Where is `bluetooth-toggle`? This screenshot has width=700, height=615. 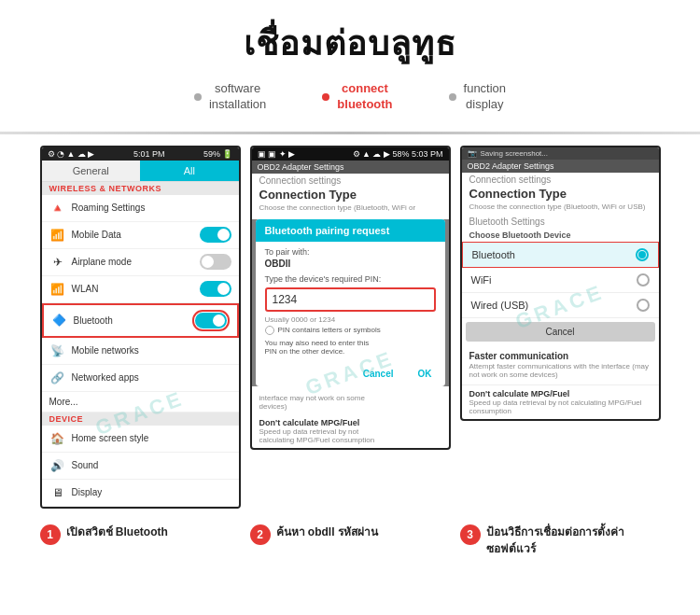 bluetooth-toggle is located at coordinates (211, 321).